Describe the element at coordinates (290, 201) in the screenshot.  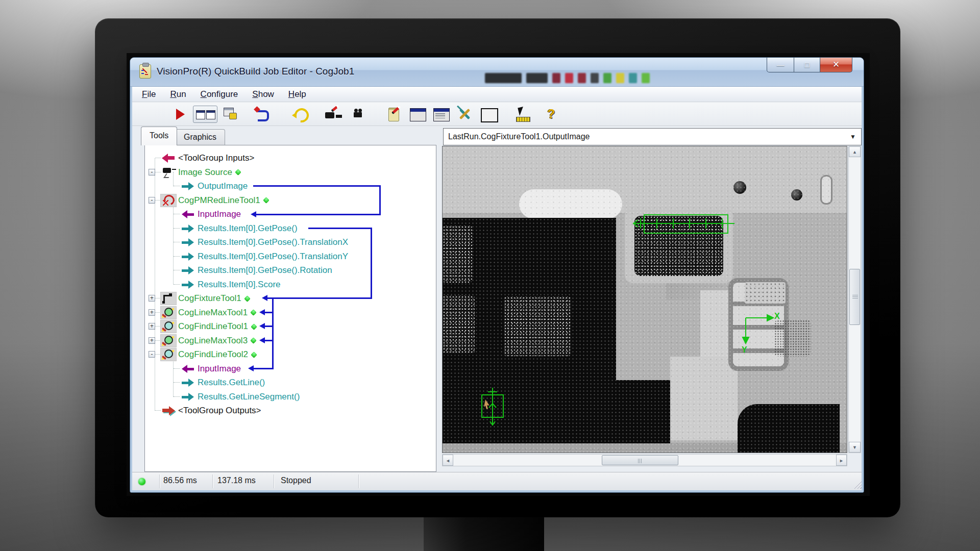
I see `tree-item-cogpmredlinetool1: -CogPMRedLineTool1` at that location.